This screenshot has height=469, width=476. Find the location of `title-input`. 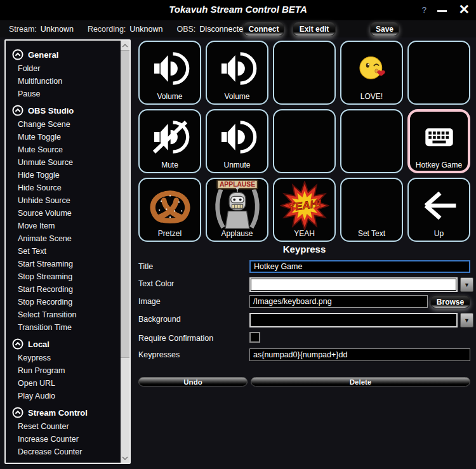

title-input is located at coordinates (360, 267).